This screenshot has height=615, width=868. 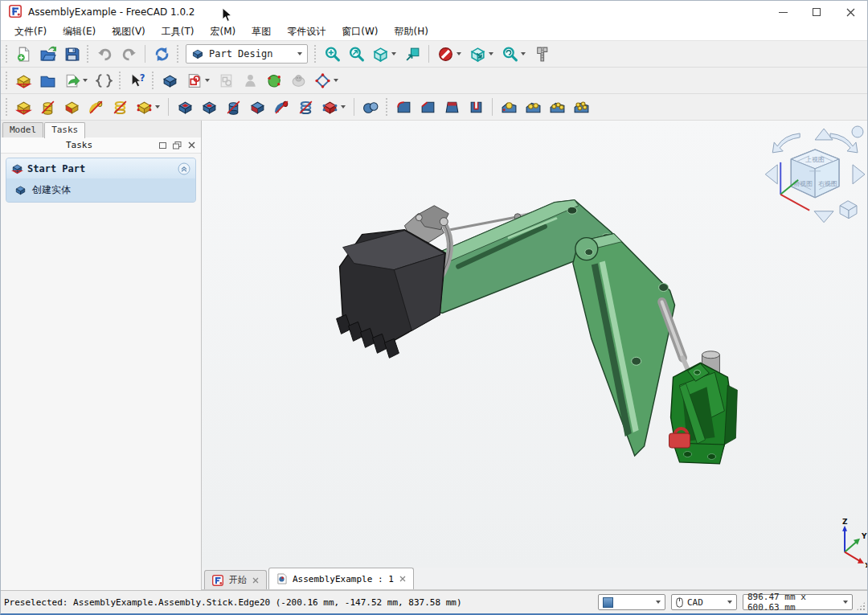 I want to click on menu-view: 视图(V), so click(x=129, y=32).